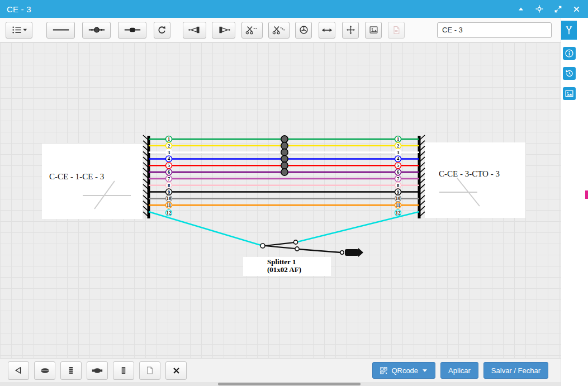  Describe the element at coordinates (146, 177) in the screenshot. I see `left-cable-end` at that location.